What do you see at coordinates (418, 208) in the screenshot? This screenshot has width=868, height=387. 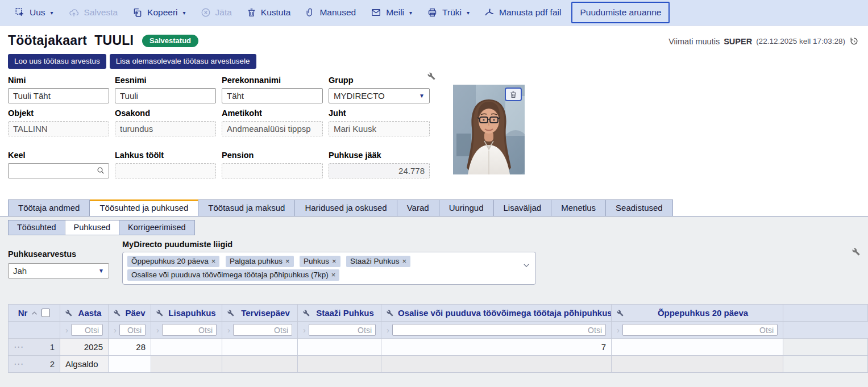 I see `tab-varad: Varad` at bounding box center [418, 208].